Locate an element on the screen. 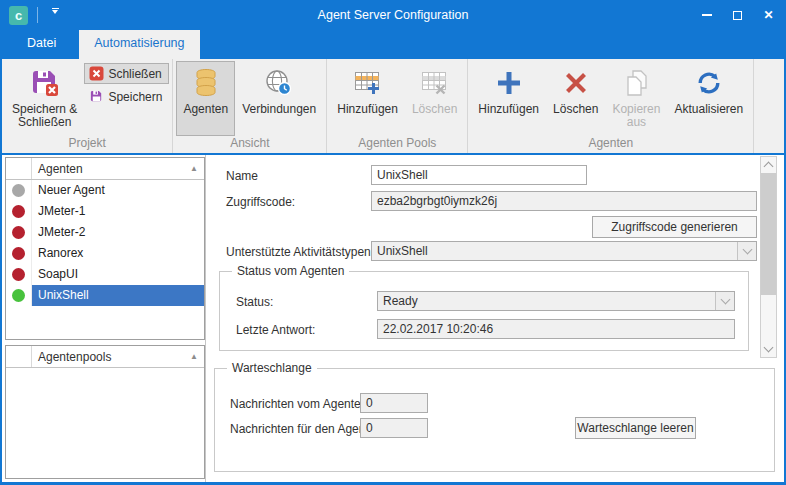 The width and height of the screenshot is (786, 485). agent-row-ranorex: Ranorex is located at coordinates (105, 254).